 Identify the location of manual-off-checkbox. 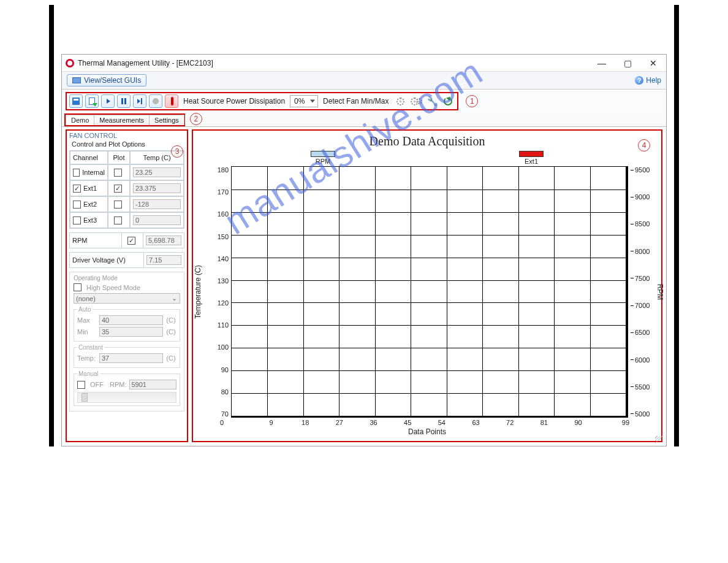
(81, 385).